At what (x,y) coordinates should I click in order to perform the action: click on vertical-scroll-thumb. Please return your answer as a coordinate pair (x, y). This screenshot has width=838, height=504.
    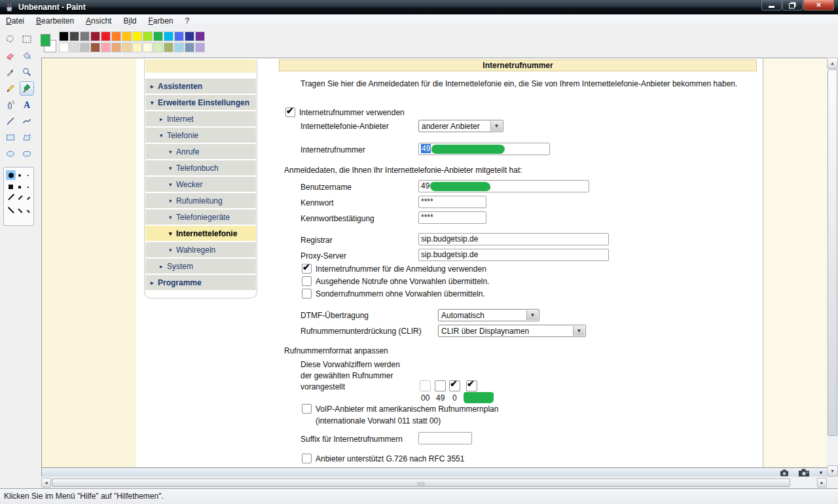
    Looking at the image, I should click on (833, 253).